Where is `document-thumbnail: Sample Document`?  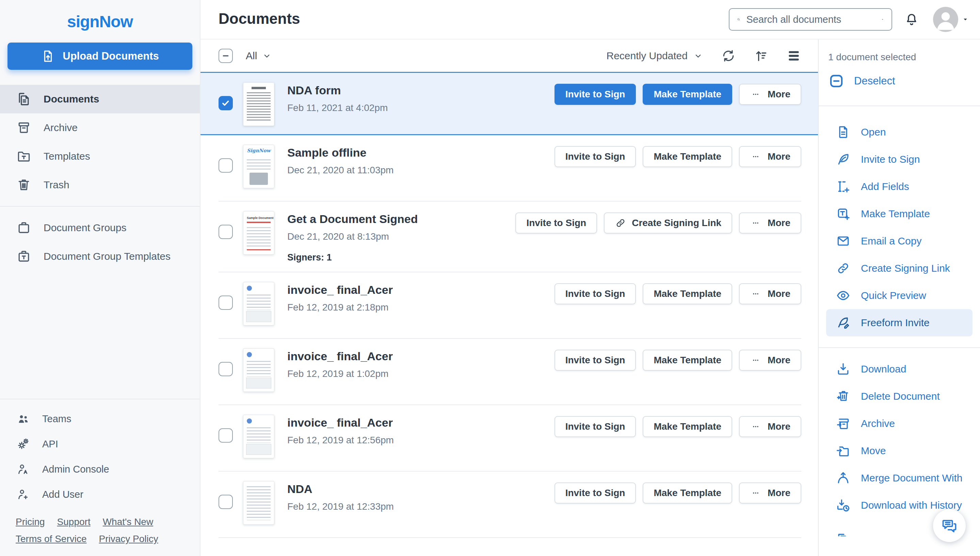
document-thumbnail: Sample Document is located at coordinates (259, 233).